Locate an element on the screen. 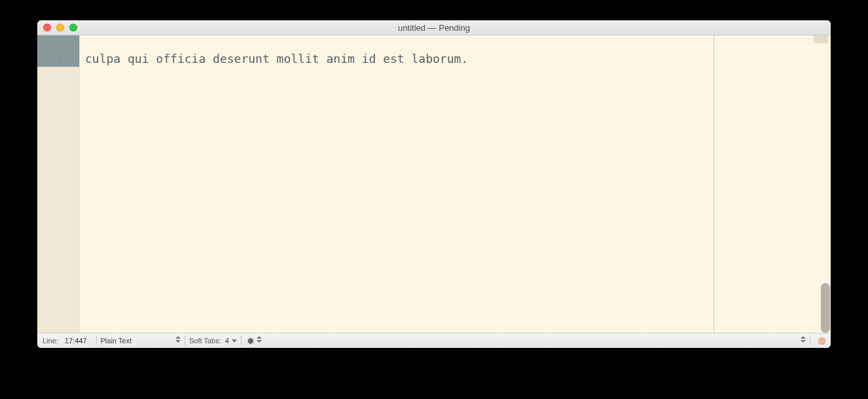 This screenshot has width=868, height=399. cursor-line-highlight is located at coordinates (58, 51).